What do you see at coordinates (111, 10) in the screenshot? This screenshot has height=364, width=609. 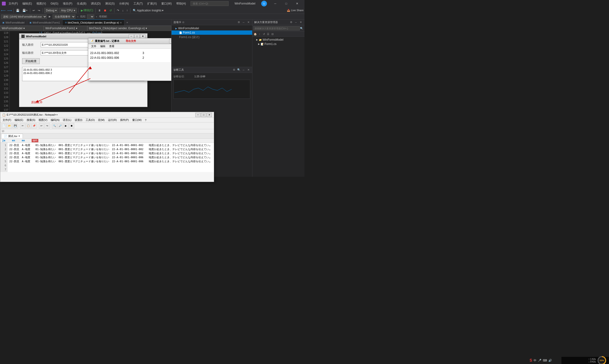 I see `restart-button: ↺` at bounding box center [111, 10].